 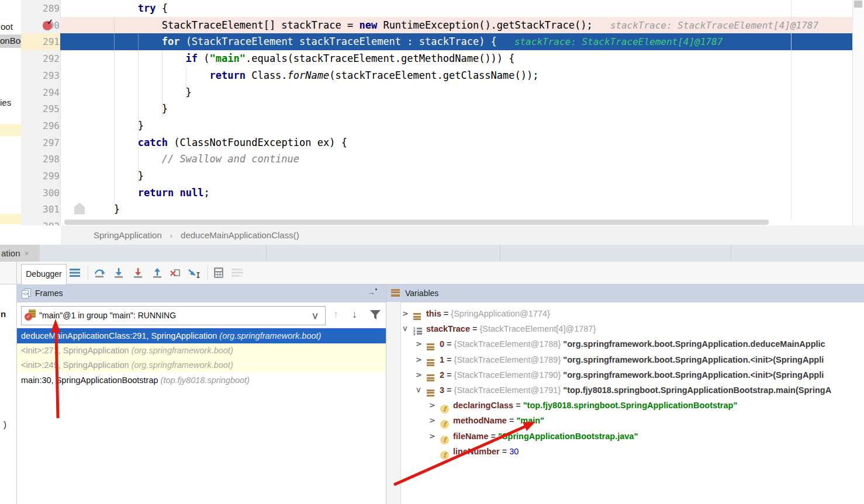 I want to click on step-out-icon, so click(x=157, y=273).